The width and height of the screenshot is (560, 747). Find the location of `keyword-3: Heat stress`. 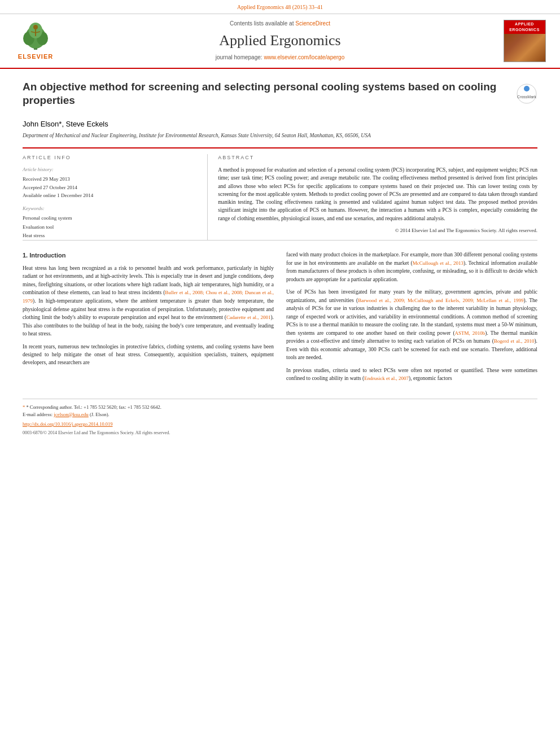

keyword-3: Heat stress is located at coordinates (110, 236).